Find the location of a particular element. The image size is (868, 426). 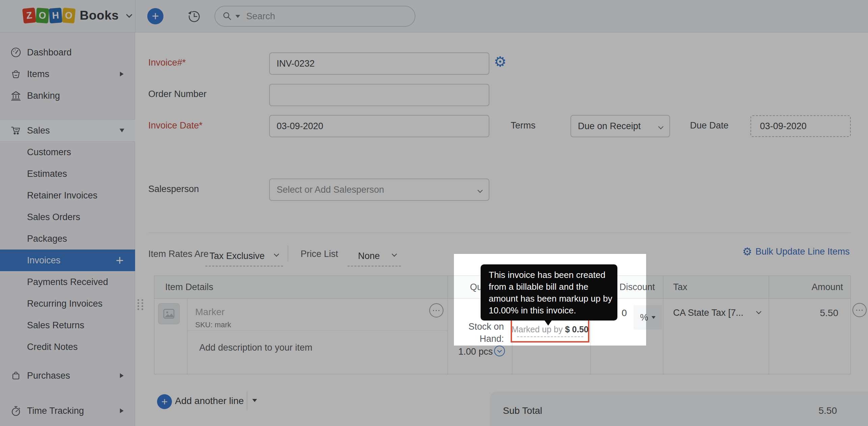

bulk-update-line-items-link: ⚙ Bulk Update Line Items is located at coordinates (796, 252).